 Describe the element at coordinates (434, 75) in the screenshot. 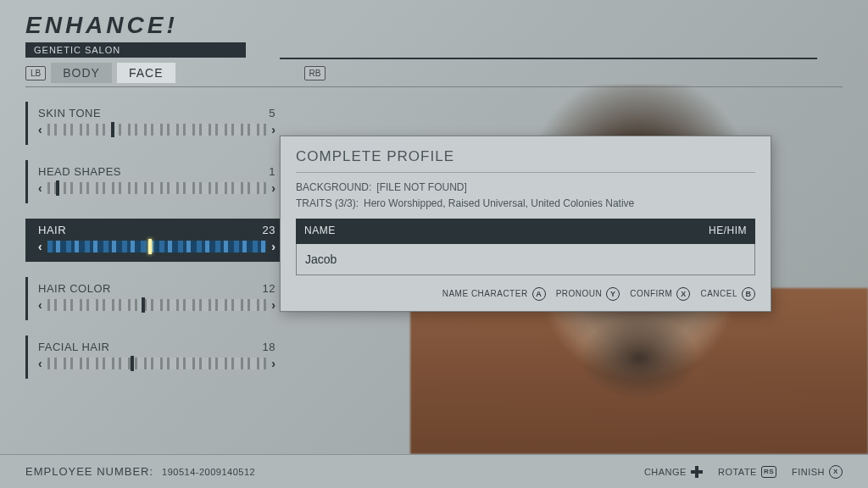

I see `tabs-row: LB BODY FACE RB` at that location.